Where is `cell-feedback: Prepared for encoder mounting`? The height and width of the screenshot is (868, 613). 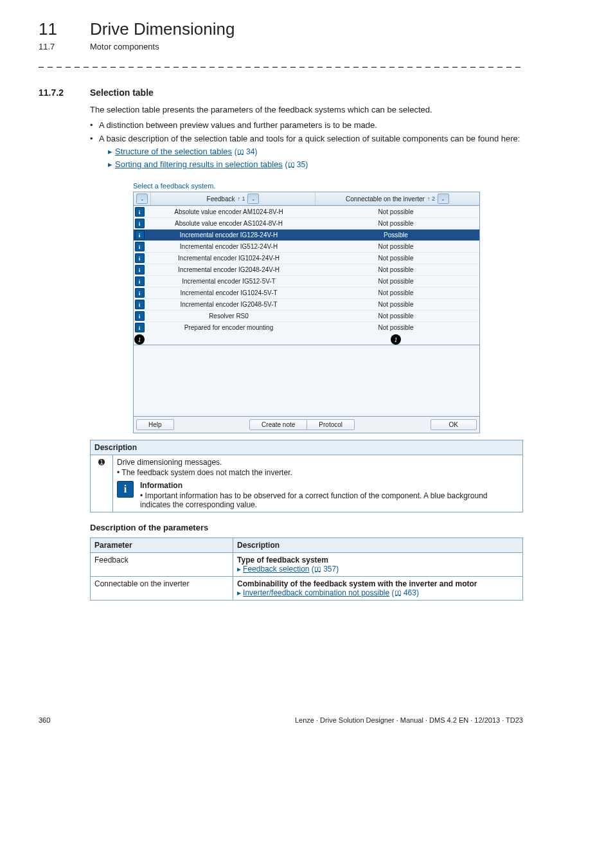 cell-feedback: Prepared for encoder mounting is located at coordinates (229, 328).